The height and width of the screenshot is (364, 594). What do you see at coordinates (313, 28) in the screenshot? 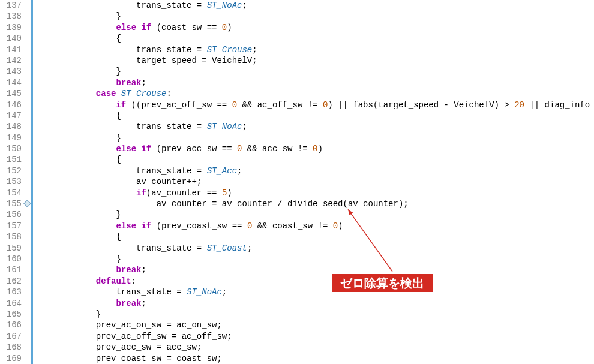
I see `code-line: else if (coast_sw == 0)` at bounding box center [313, 28].